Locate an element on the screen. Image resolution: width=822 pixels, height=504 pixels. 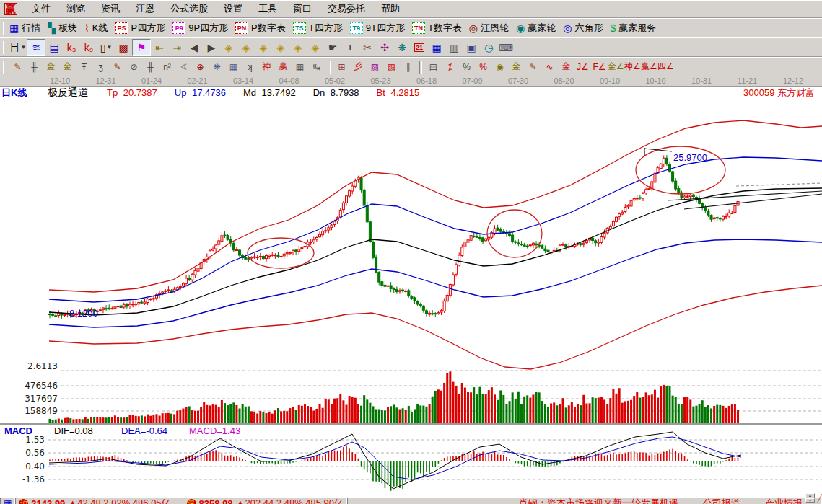
draw-tool: ⊘ is located at coordinates (134, 66).